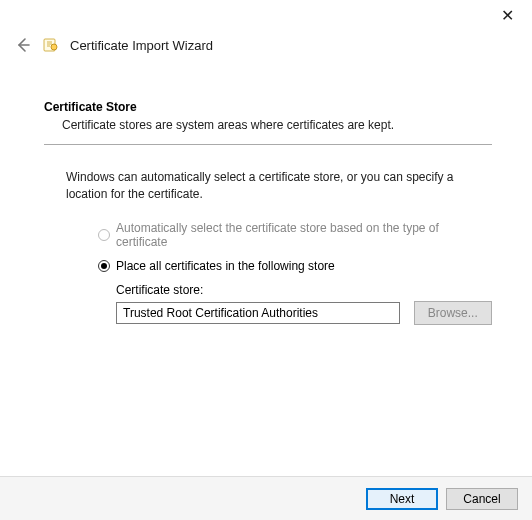  Describe the element at coordinates (226, 266) in the screenshot. I see `radio-manual-label: Place all certificates in the following …` at that location.